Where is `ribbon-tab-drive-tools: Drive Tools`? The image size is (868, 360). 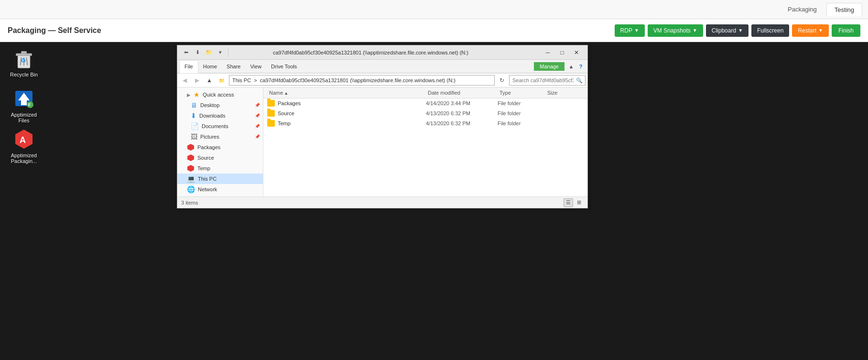
ribbon-tab-drive-tools: Drive Tools is located at coordinates (284, 66).